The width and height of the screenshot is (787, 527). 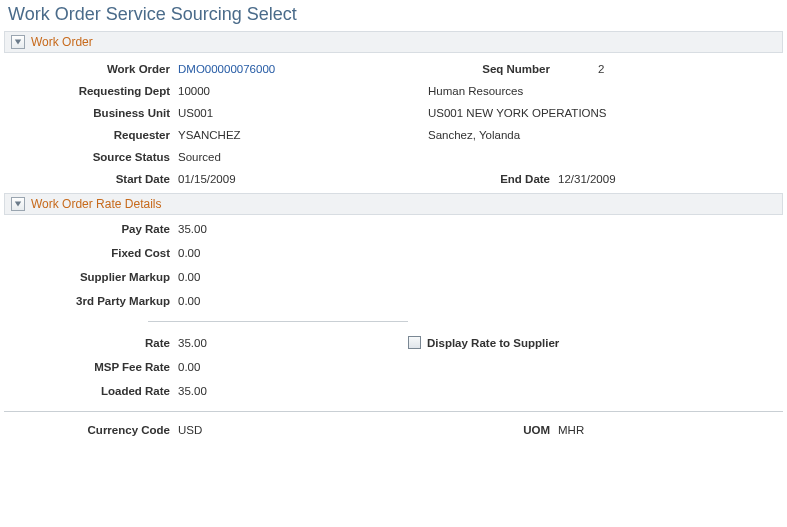 I want to click on requesting-dept-label: Requesting Dept, so click(x=93, y=91).